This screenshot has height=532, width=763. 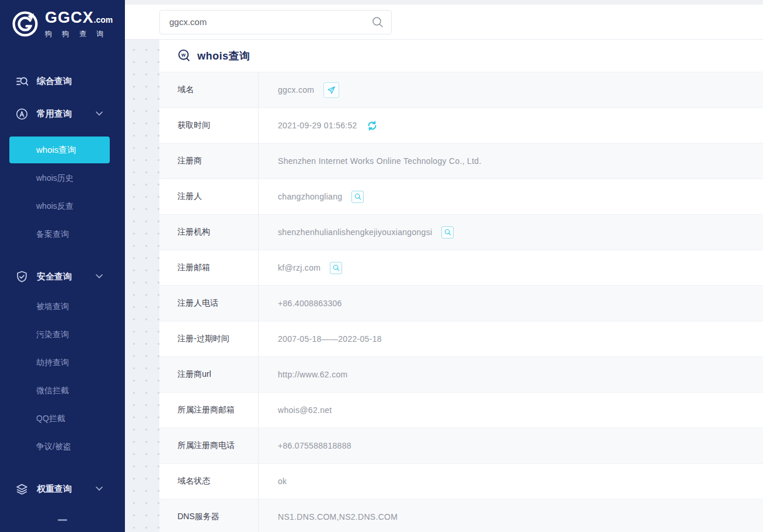 I want to click on row-value-cell: ggcx.com, so click(x=511, y=90).